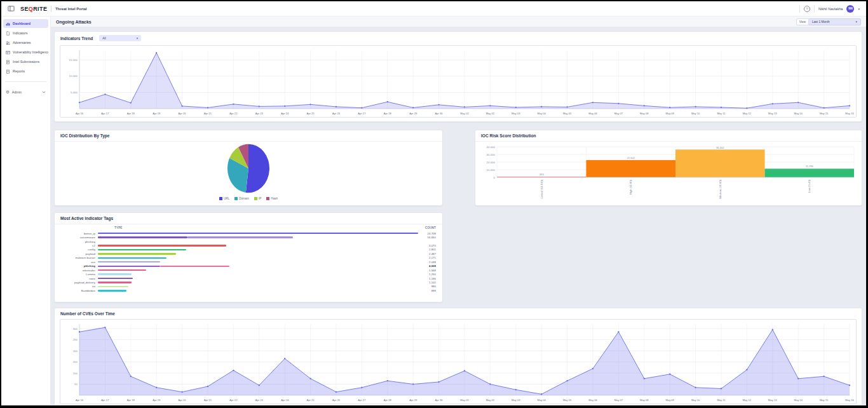 The width and height of the screenshot is (868, 408). I want to click on panel-title: Number of CVEs Over Time, so click(88, 314).